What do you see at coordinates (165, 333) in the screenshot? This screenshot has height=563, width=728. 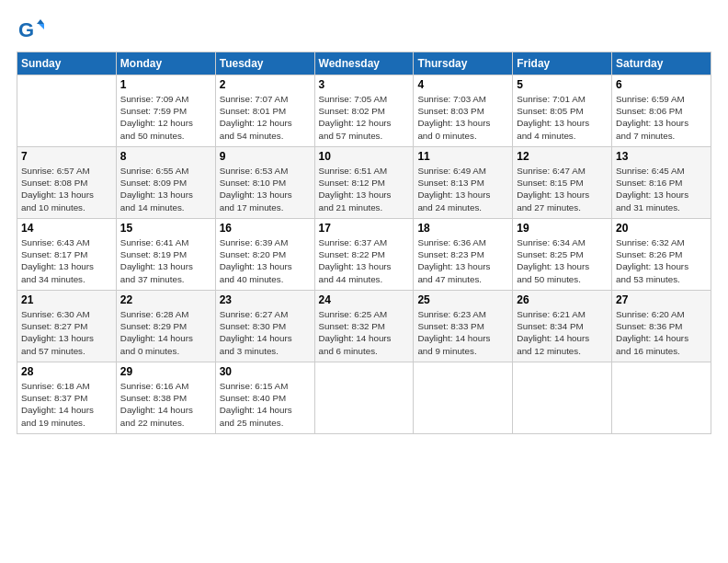 I see `day-info: Sunrise: 6:28 AM Sunset: 8:29 PM Dayligh…` at bounding box center [165, 333].